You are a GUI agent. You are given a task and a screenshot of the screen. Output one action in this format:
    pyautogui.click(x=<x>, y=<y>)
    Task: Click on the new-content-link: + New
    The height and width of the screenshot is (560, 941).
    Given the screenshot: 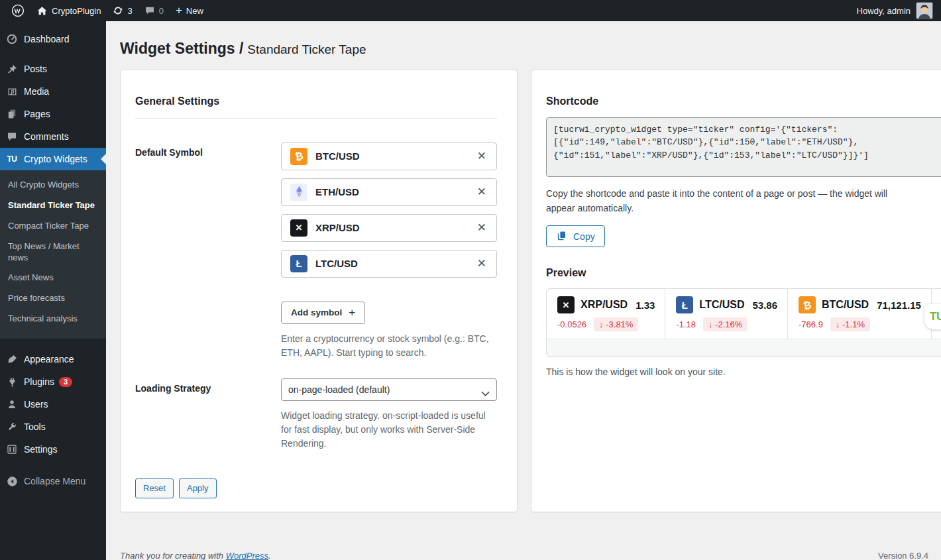 What is the action you would take?
    pyautogui.click(x=190, y=11)
    